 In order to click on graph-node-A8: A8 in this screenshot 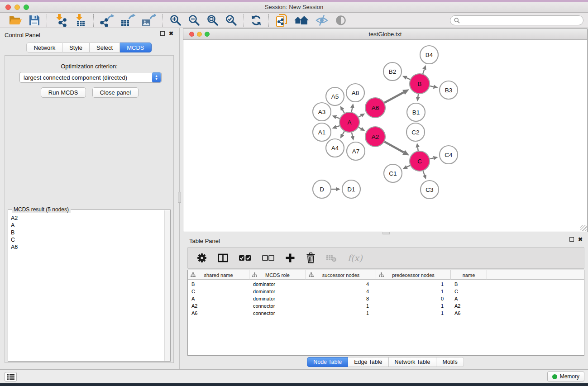, I will do `click(355, 93)`.